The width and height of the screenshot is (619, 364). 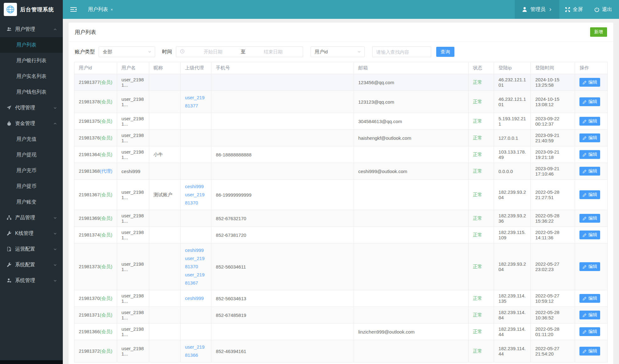 What do you see at coordinates (599, 32) in the screenshot?
I see `add-user-button: 新增` at bounding box center [599, 32].